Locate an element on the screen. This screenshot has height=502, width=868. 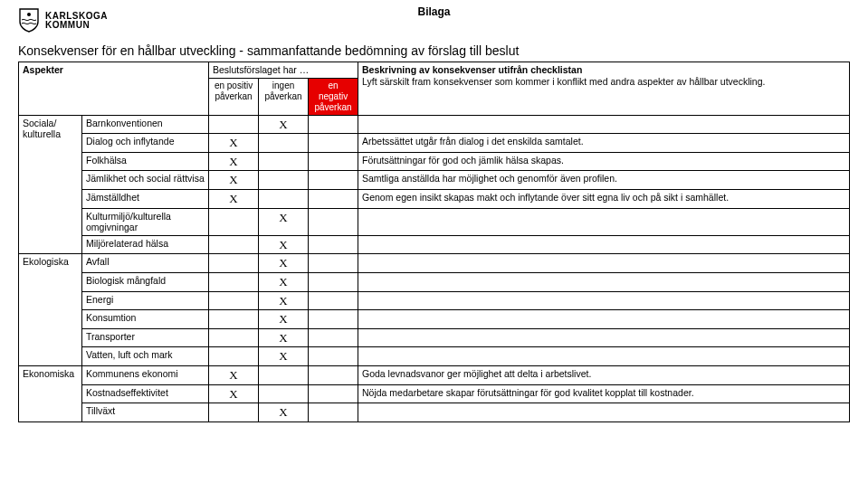
table-row: Jämlikhet och social rättvisa X Samtliga… is located at coordinates (434, 181).